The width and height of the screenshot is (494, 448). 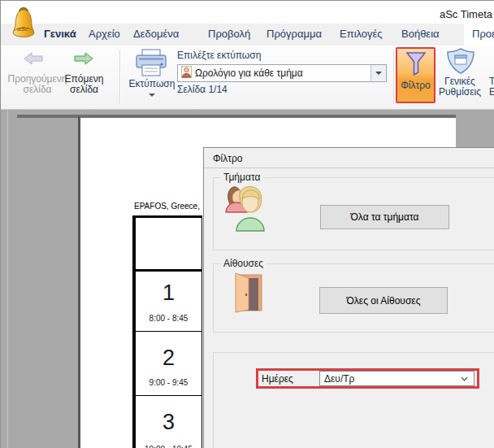 What do you see at coordinates (249, 210) in the screenshot?
I see `classes-people-icon` at bounding box center [249, 210].